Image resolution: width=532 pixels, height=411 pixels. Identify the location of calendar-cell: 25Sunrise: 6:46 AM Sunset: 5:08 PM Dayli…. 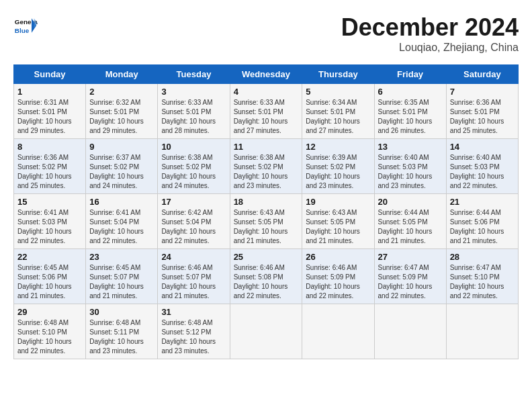
(266, 277).